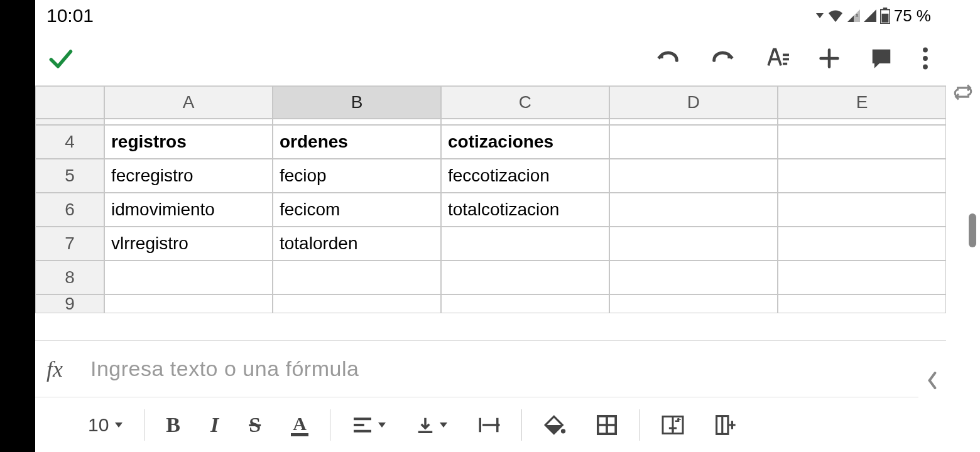 The image size is (980, 452). I want to click on fx-label: fx, so click(59, 369).